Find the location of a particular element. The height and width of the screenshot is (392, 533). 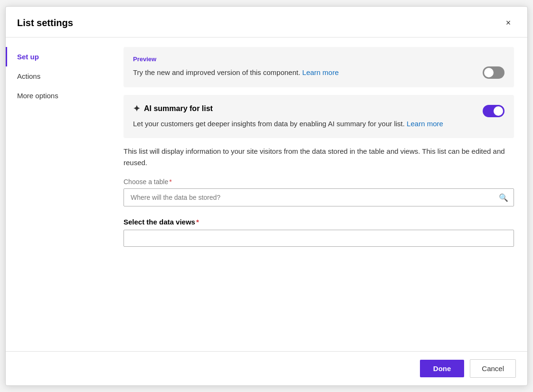

close-button: × is located at coordinates (508, 23).